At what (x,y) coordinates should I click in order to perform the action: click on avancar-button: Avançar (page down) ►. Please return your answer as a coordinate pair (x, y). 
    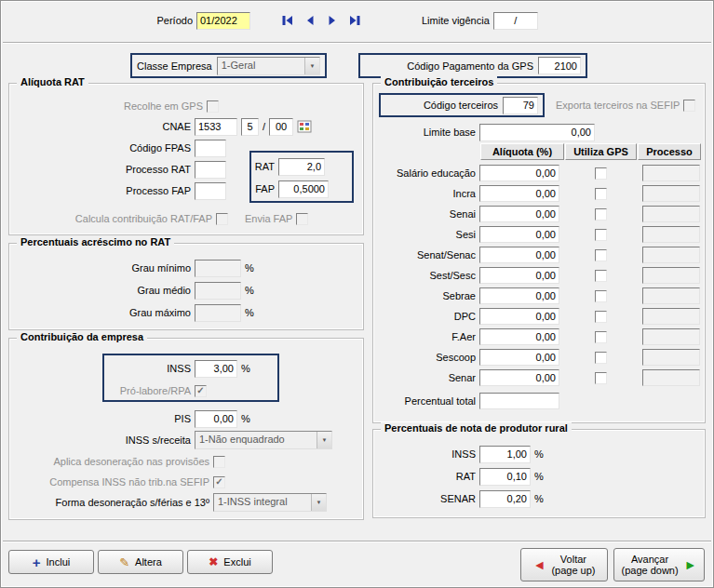
    Looking at the image, I should click on (659, 565).